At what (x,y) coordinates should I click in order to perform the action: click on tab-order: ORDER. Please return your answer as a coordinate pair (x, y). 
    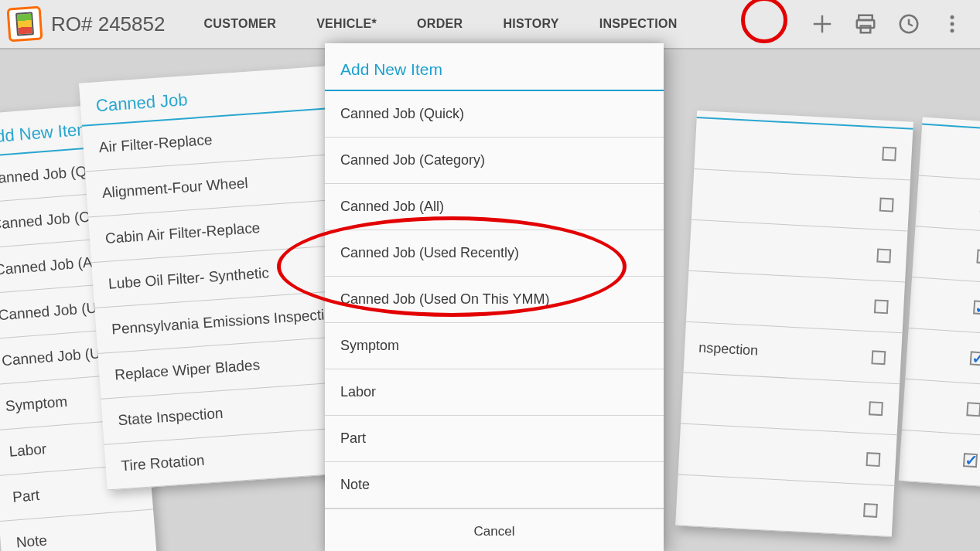
    Looking at the image, I should click on (439, 25).